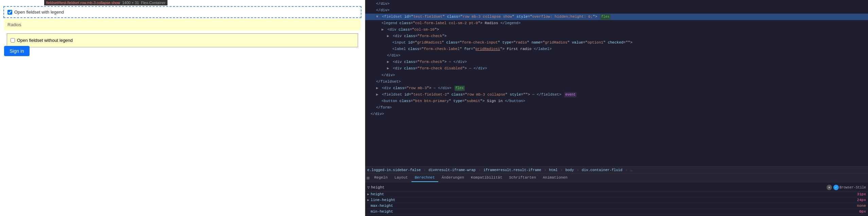 Image resolution: width=868 pixels, height=216 pixels. Describe the element at coordinates (10, 12) in the screenshot. I see `open-fieldset-checkbox` at that location.